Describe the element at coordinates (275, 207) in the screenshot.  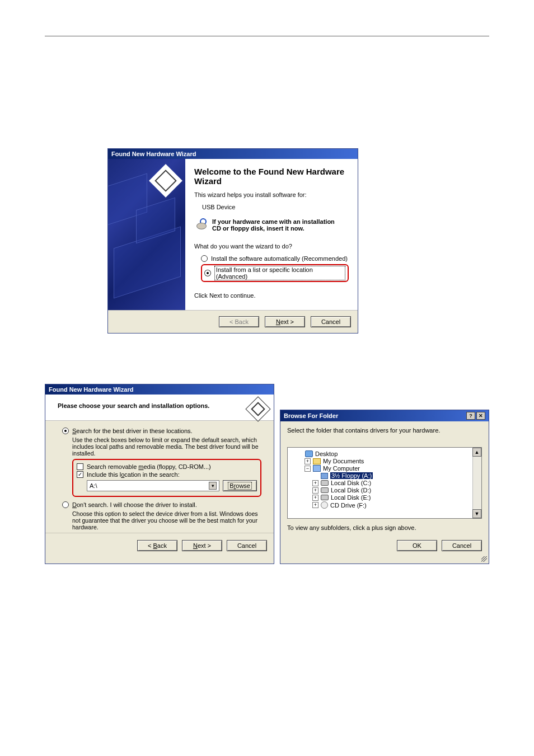
I see `device-name: USB Device` at that location.